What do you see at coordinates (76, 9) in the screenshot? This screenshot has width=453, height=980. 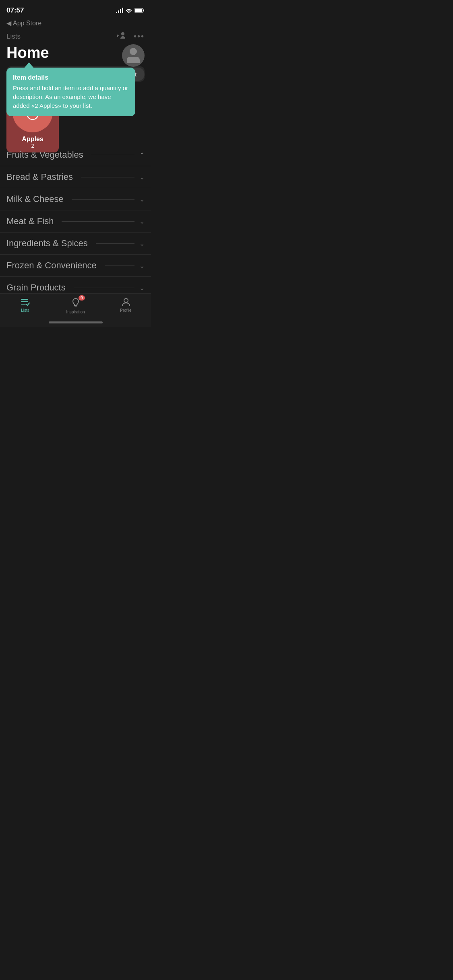 I see `status-bar: 07:57` at bounding box center [76, 9].